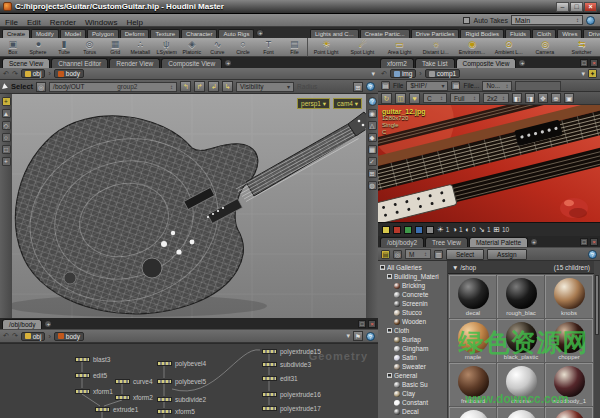 This screenshot has width=600, height=418. What do you see at coordinates (39, 48) in the screenshot?
I see `tool-sphere: ●Sphere` at bounding box center [39, 48].